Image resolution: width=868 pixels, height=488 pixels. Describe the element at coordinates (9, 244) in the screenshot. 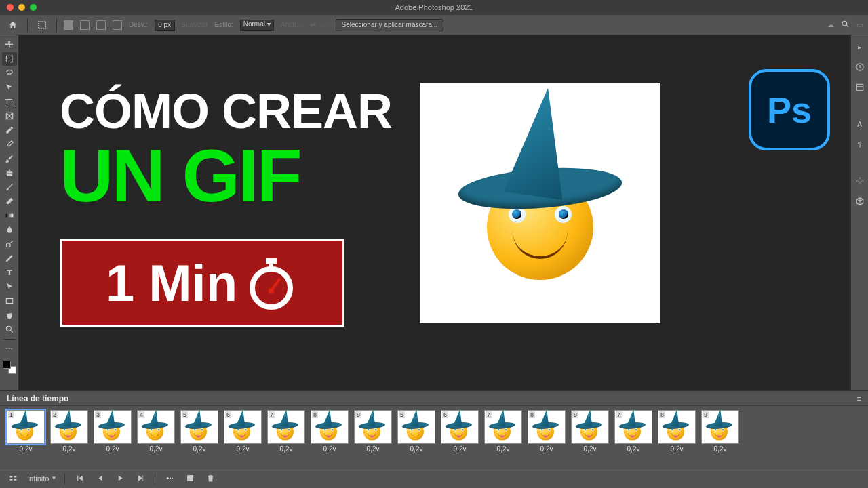

I see `dodge-tool` at that location.